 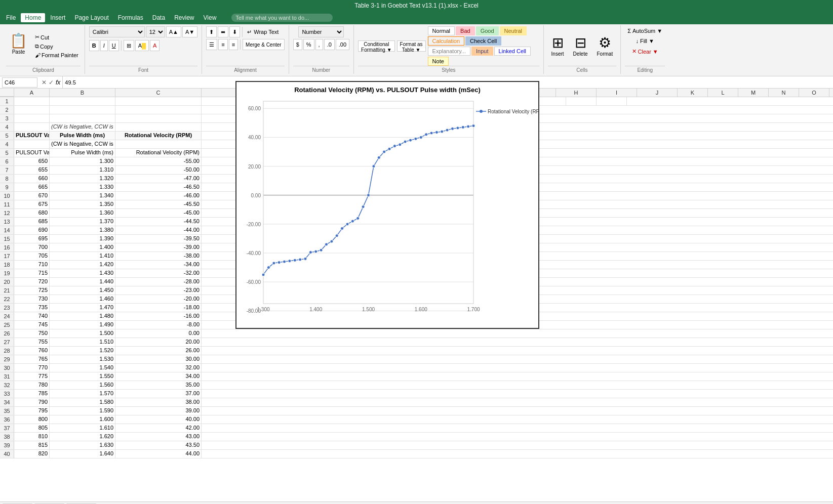 I want to click on cell-c-40: 44.00, so click(x=158, y=454).